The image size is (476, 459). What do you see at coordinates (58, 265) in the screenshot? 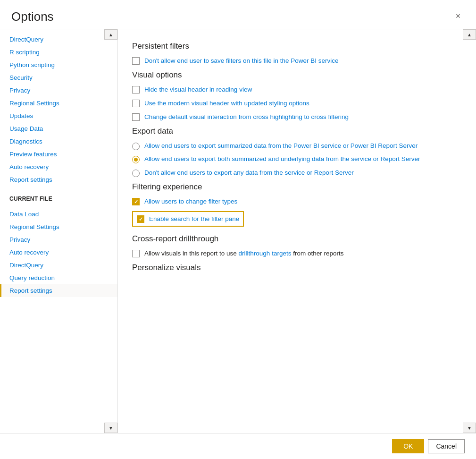
I see `sidebar-item-directquery-cf: DirectQuery` at bounding box center [58, 265].